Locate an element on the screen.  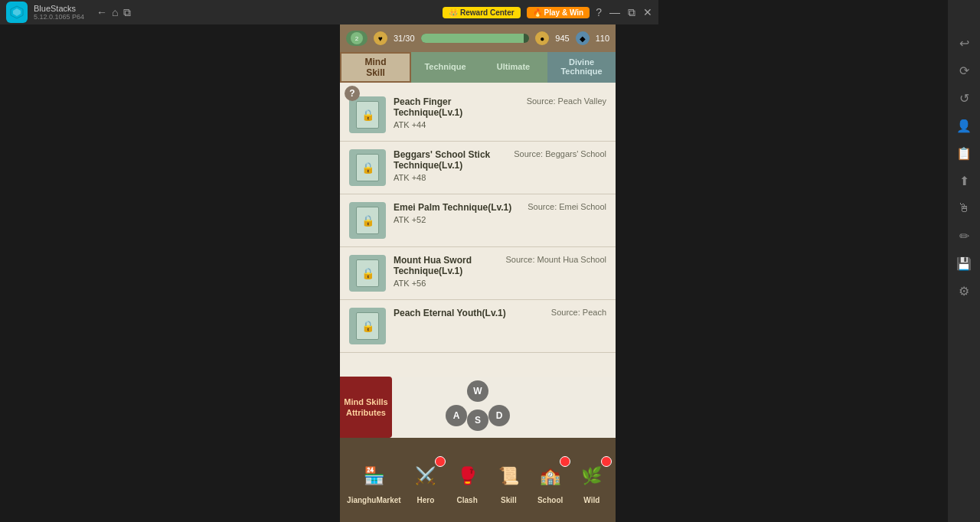
key-a: A is located at coordinates (456, 416).